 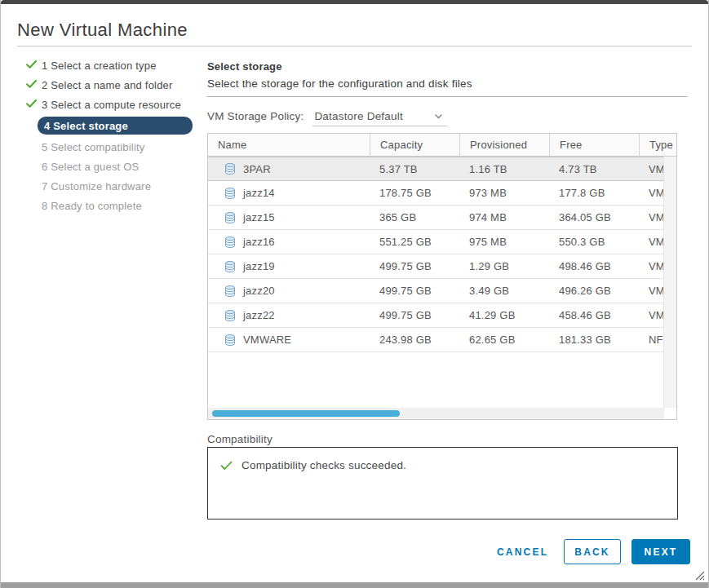 What do you see at coordinates (442, 340) in the screenshot?
I see `table-row: VMWARE243.98 GB62.65 GB181.33 GBNFS` at bounding box center [442, 340].